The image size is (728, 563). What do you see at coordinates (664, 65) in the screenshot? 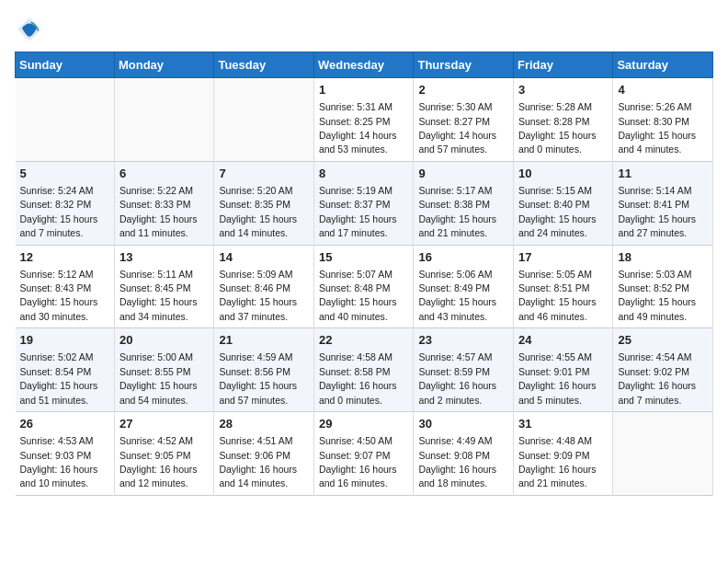
I see `day-header-saturday: Saturday` at bounding box center [664, 65].